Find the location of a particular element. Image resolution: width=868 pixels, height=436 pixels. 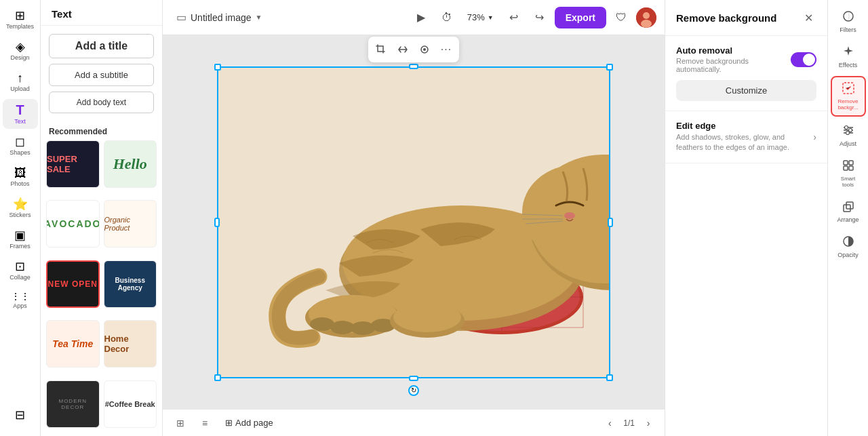

smart-tools-label: Smarttools is located at coordinates (848, 182).